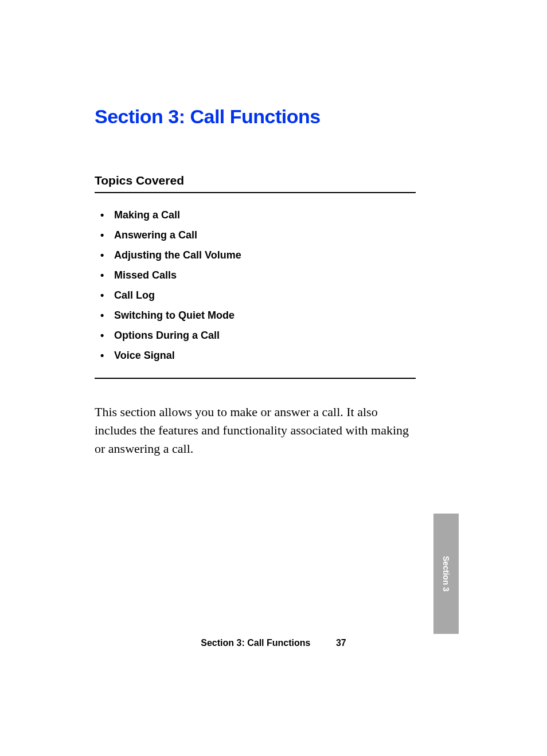 This screenshot has width=547, height=756. I want to click on footer: Section 3: Call Functions 37, so click(274, 643).